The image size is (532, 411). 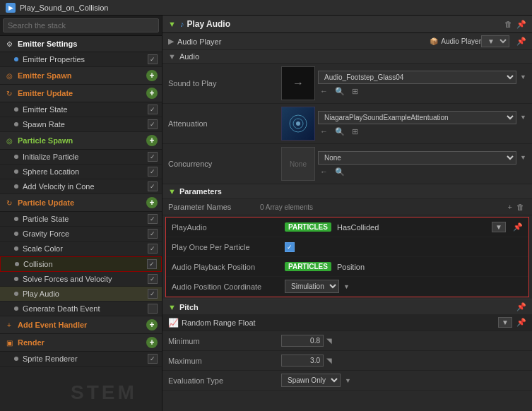 I want to click on collision-checkbox, so click(x=152, y=264).